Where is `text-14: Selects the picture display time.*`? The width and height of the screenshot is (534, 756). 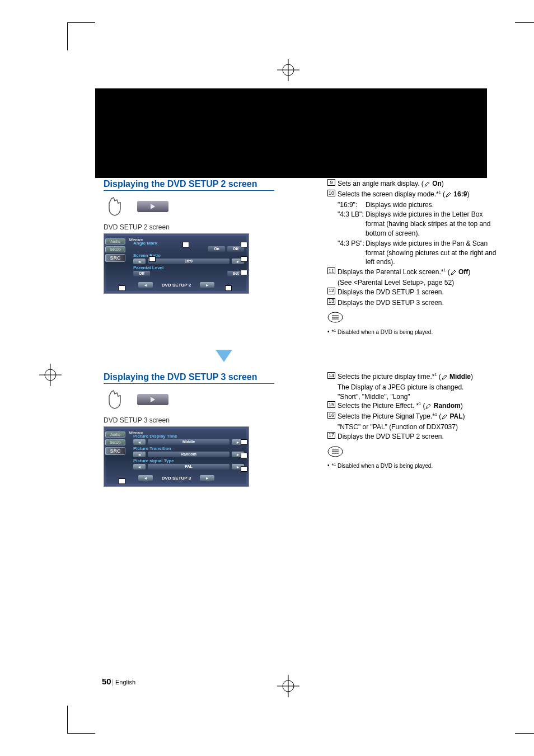 text-14: Selects the picture display time.* is located at coordinates (386, 377).